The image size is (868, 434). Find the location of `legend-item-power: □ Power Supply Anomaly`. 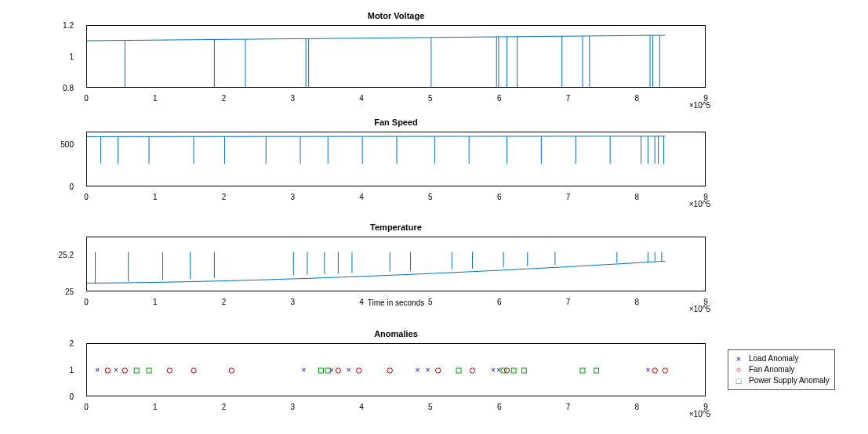

legend-item-power: □ Power Supply Anomaly is located at coordinates (781, 381).